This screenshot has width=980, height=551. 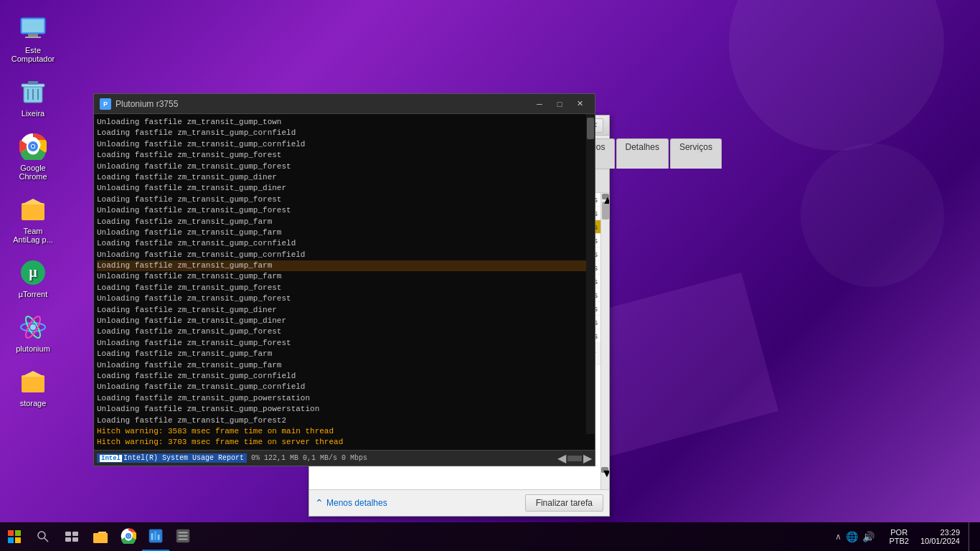 What do you see at coordinates (255, 458) in the screenshot?
I see `status-cpu: 0%` at bounding box center [255, 458].